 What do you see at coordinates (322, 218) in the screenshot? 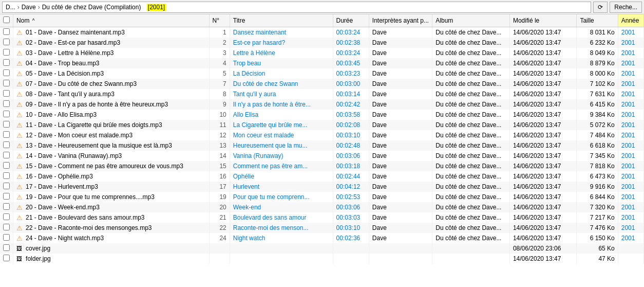
I see `table-row: 21 - Dave - Boulevard des sans amour.mp3…` at bounding box center [322, 218].